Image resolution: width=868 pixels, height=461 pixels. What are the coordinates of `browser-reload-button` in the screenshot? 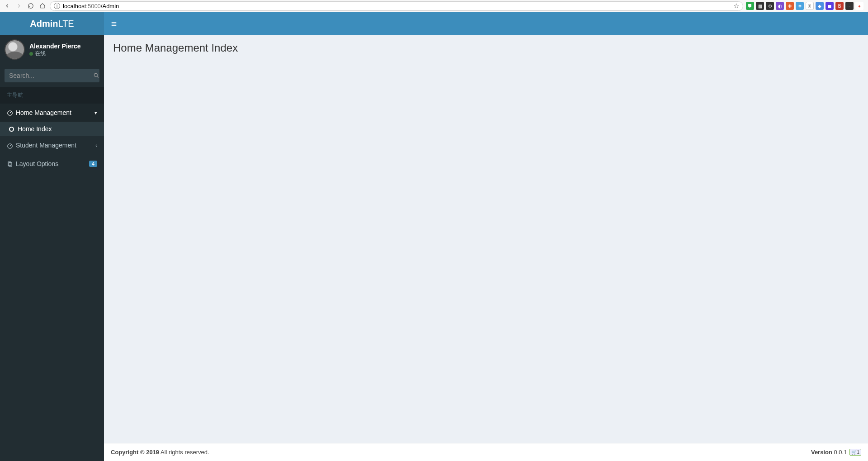 It's located at (31, 6).